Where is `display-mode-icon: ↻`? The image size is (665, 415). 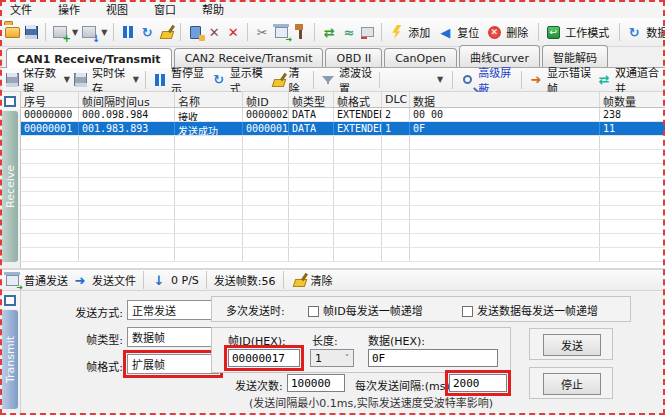
display-mode-icon: ↻ is located at coordinates (219, 80).